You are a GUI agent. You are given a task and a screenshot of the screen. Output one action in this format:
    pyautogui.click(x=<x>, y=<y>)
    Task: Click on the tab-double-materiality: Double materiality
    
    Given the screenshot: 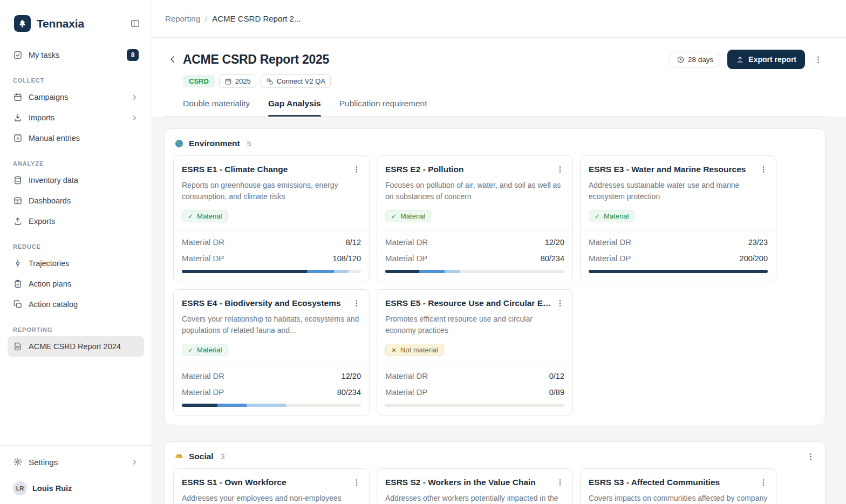 What is the action you would take?
    pyautogui.click(x=216, y=107)
    